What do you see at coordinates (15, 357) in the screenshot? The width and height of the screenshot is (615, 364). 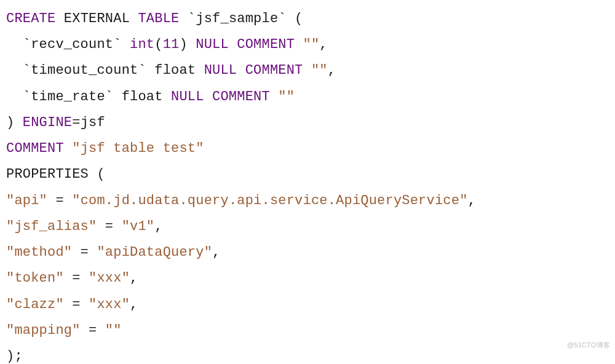 I see `code-text: );` at bounding box center [15, 357].